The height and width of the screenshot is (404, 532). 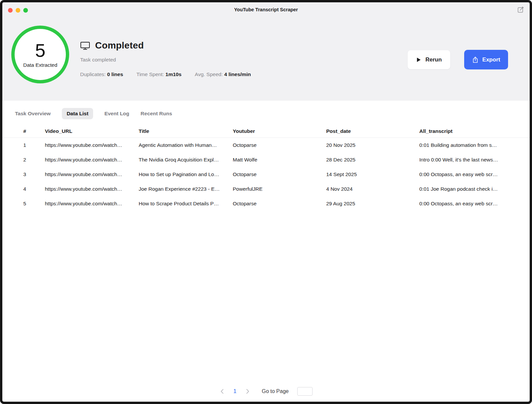 What do you see at coordinates (486, 60) in the screenshot?
I see `export-button: Export` at bounding box center [486, 60].